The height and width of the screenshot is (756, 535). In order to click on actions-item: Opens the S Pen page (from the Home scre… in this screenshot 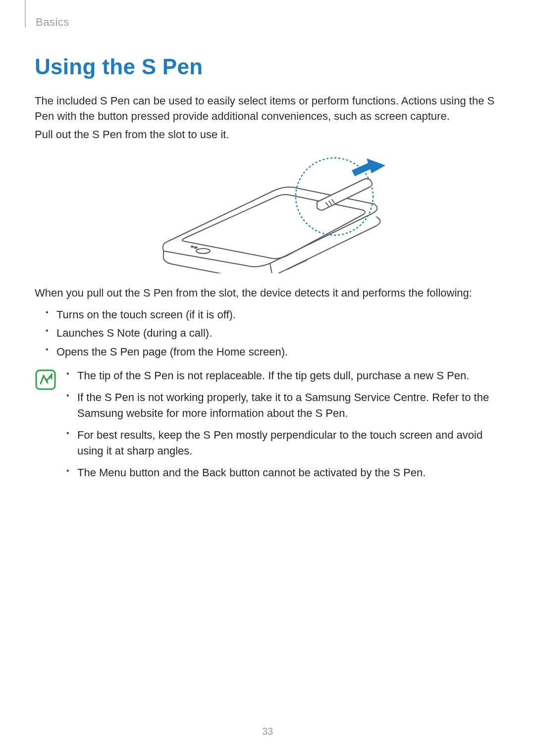, I will do `click(273, 352)`.